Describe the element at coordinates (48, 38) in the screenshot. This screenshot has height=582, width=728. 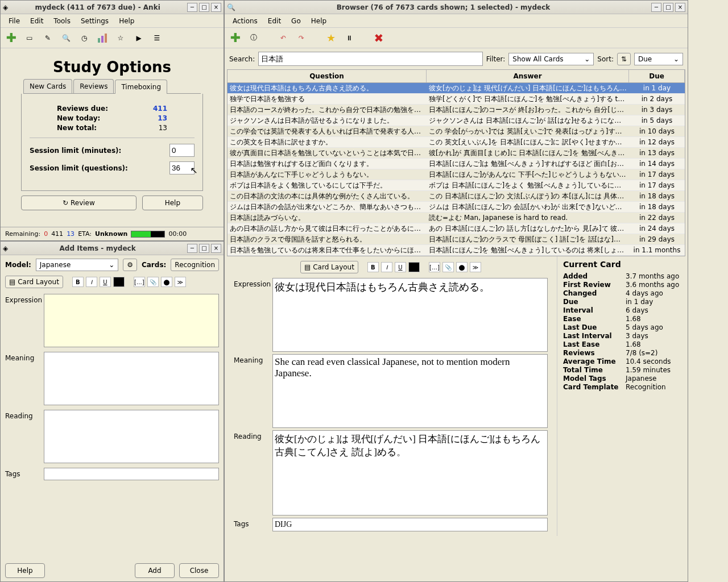
I see `edit-icon: ✎` at that location.